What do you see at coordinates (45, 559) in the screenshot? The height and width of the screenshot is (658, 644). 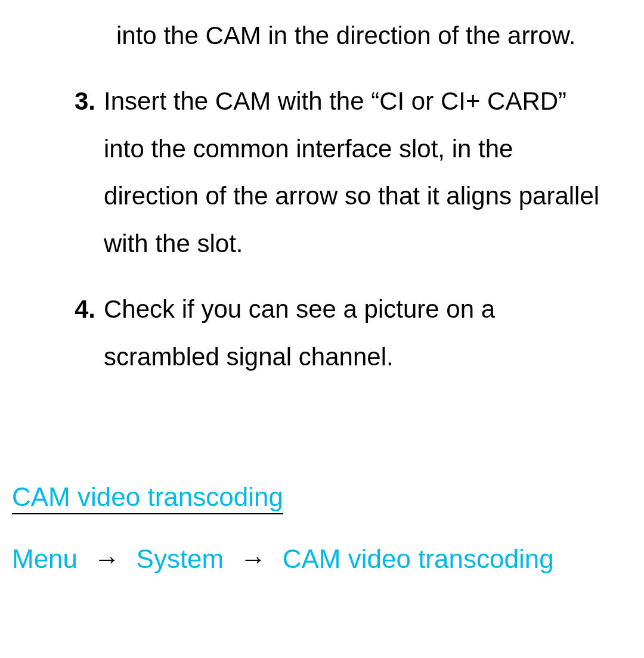 I see `breadcrumb-menu: Menu` at bounding box center [45, 559].